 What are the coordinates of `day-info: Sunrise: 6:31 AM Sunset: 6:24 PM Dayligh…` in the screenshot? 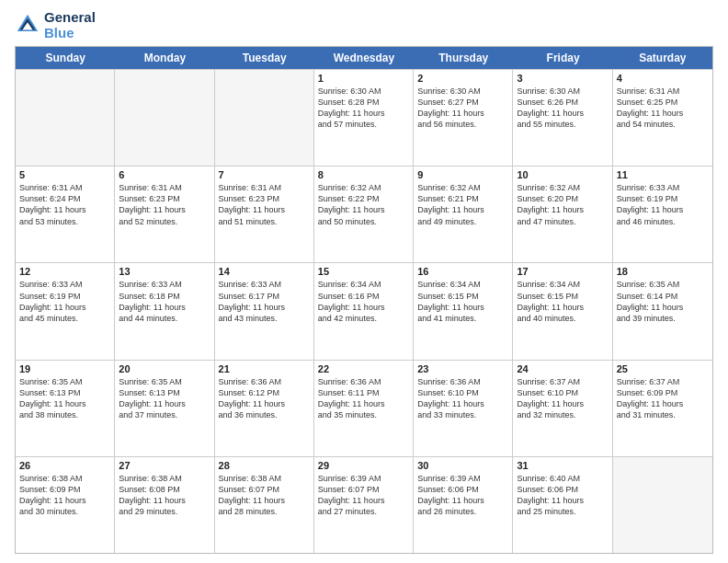 It's located at (64, 204).